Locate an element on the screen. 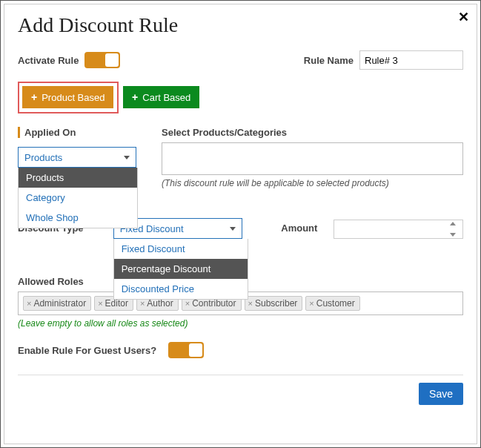  applied-option-whole-shop: Whole Shop is located at coordinates (78, 218).